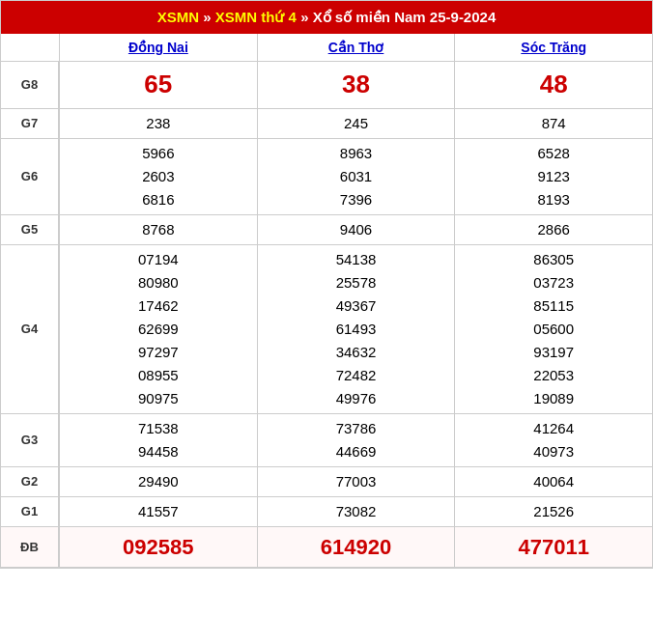 Image resolution: width=653 pixels, height=644 pixels. Describe the element at coordinates (158, 283) in the screenshot. I see `cell-value: 80980` at that location.